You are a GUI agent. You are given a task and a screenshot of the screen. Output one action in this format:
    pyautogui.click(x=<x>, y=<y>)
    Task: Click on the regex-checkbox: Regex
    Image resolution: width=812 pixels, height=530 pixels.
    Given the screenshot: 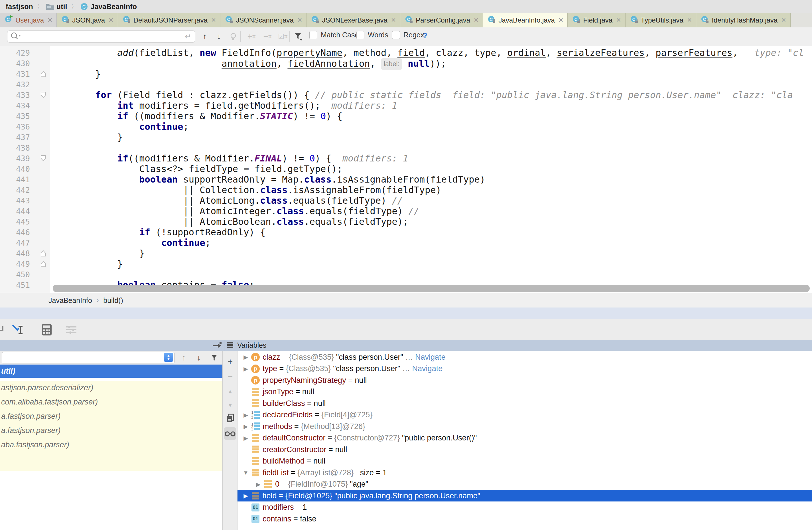 What is the action you would take?
    pyautogui.click(x=408, y=35)
    